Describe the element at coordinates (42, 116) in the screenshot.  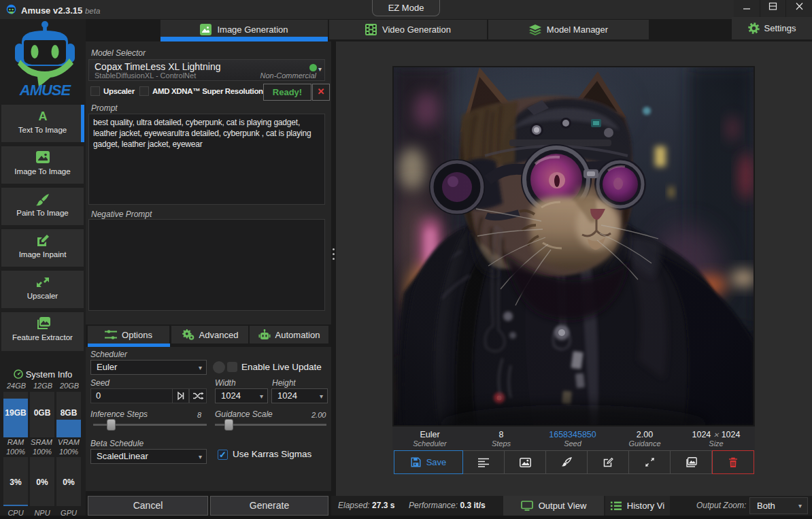
I see `svg-text: A` at that location.